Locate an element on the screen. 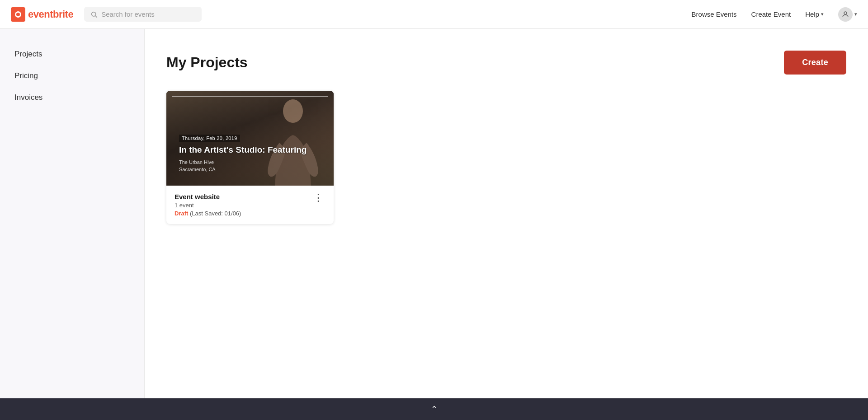  event-image-bg: Thursday, Feb 20, 2019 In the Artist's S… is located at coordinates (250, 138).